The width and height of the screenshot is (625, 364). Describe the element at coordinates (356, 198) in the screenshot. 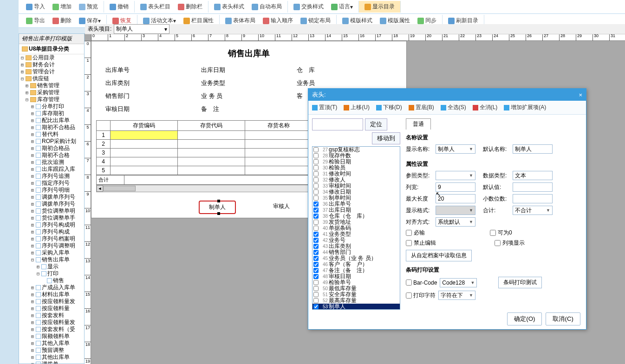

I see `field-list-item: 35制单时间` at that location.